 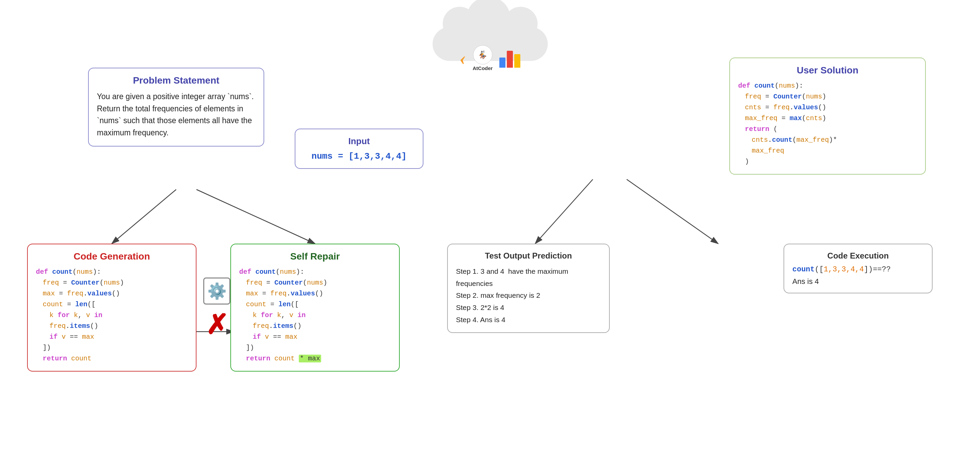 What do you see at coordinates (315, 256) in the screenshot?
I see `selfrepair-title: Self Repair` at bounding box center [315, 256].